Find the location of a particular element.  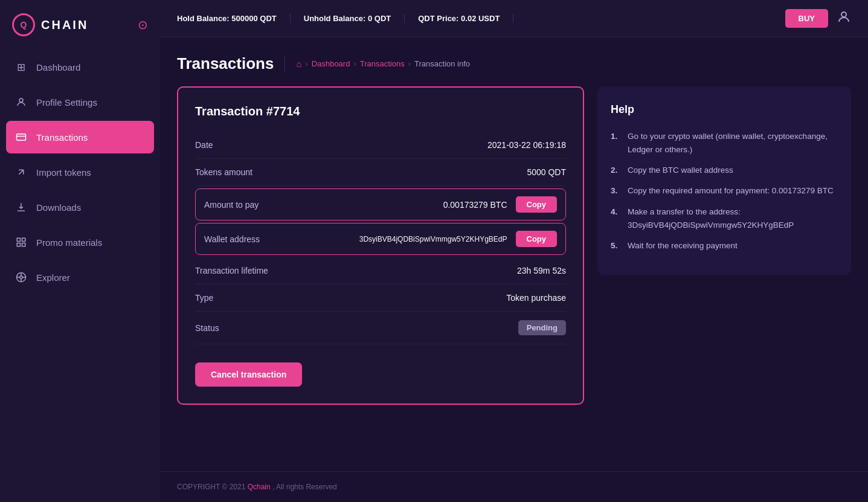

profile-icon is located at coordinates (21, 102).